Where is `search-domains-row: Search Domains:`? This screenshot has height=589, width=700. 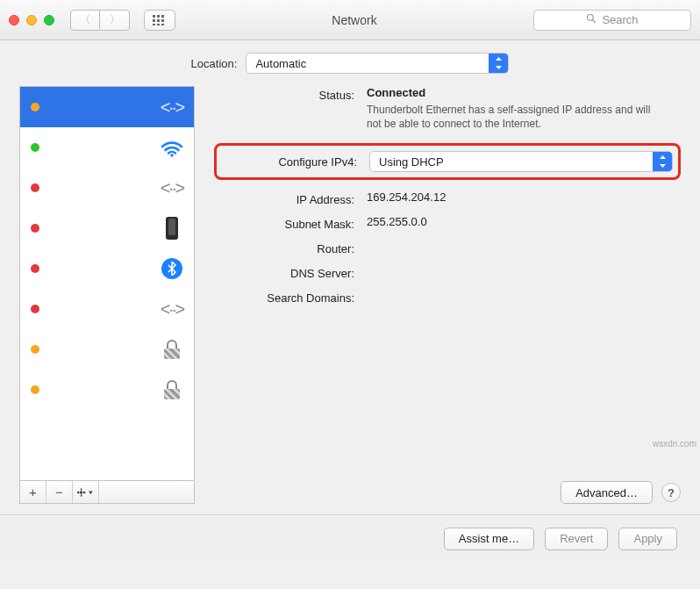 search-domains-row: Search Domains: is located at coordinates (447, 297).